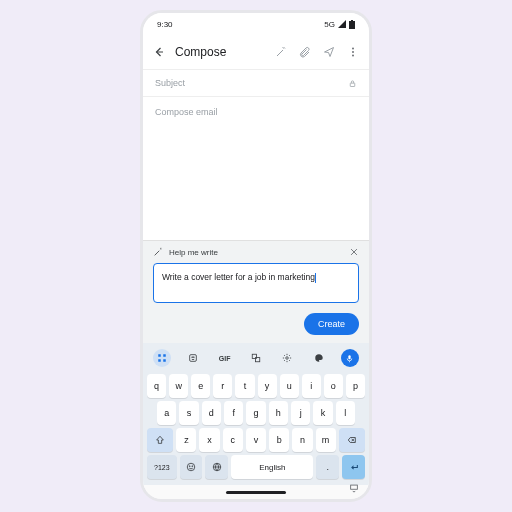  What do you see at coordinates (225, 358) in the screenshot?
I see `gif-icon: GIF` at bounding box center [225, 358].